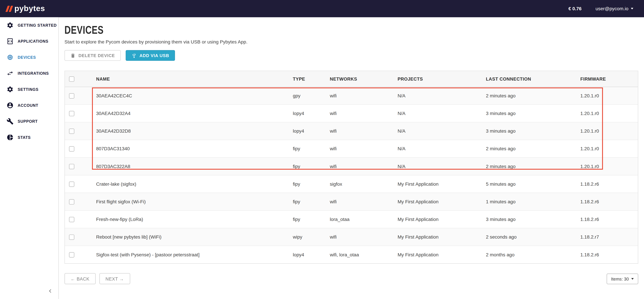  What do you see at coordinates (80, 279) in the screenshot?
I see `back-button: ← BACK` at bounding box center [80, 279].